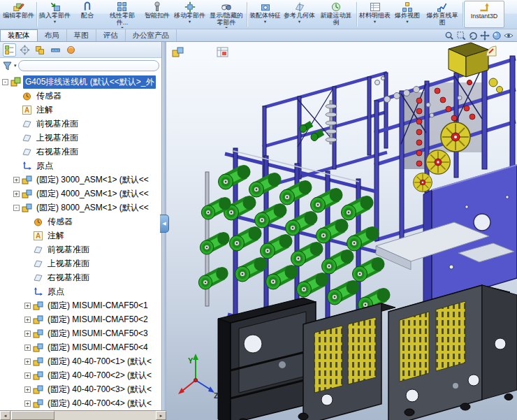 The image size is (517, 420). What do you see at coordinates (105, 415) in the screenshot?
I see `scroll-track` at bounding box center [105, 415].